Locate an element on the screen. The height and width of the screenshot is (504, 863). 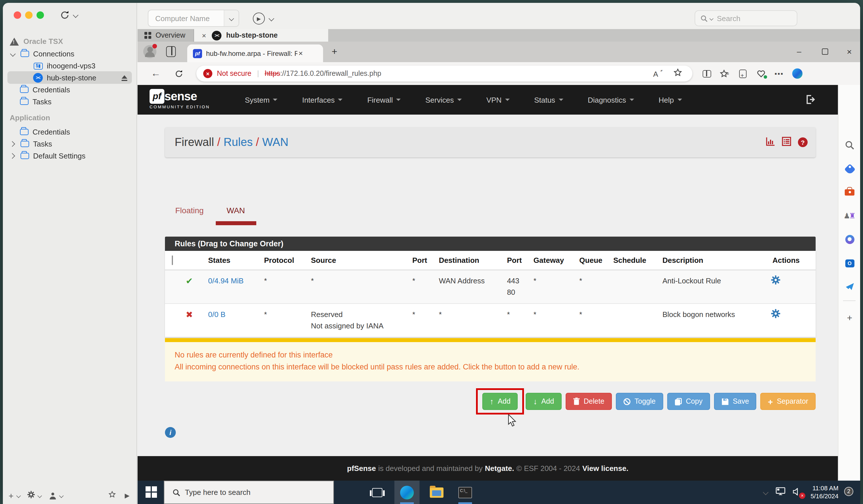
rail-add-icon: + is located at coordinates (849, 318).